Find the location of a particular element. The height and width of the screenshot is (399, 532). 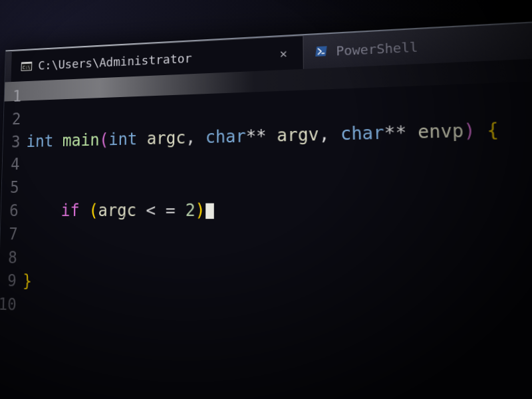

line-number: 8 is located at coordinates (9, 258).